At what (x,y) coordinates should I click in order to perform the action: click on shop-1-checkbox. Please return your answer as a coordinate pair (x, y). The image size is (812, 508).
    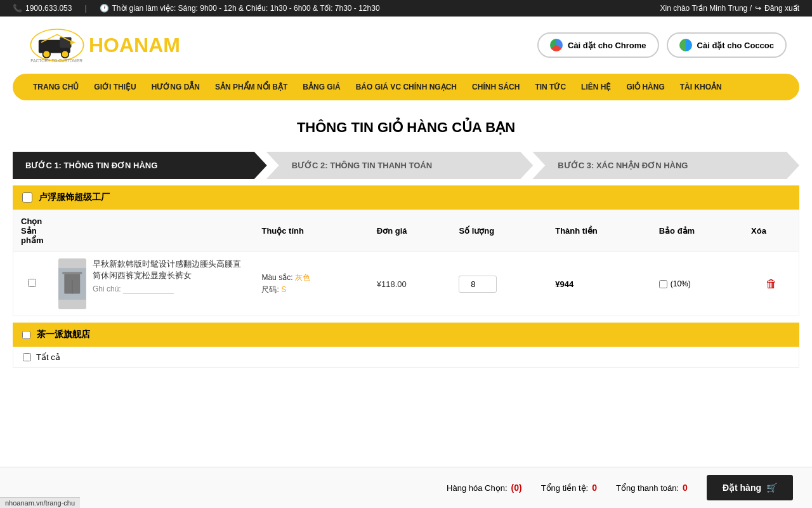
    Looking at the image, I should click on (27, 197).